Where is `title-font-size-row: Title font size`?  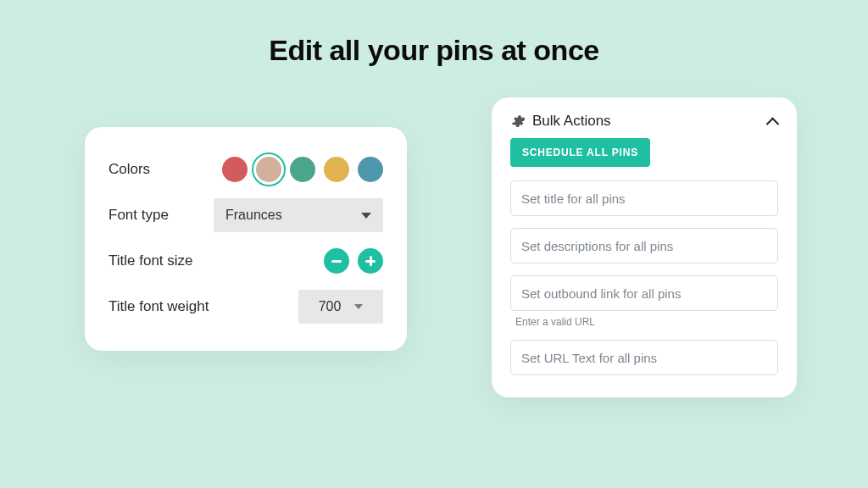
title-font-size-row: Title font size is located at coordinates (246, 261).